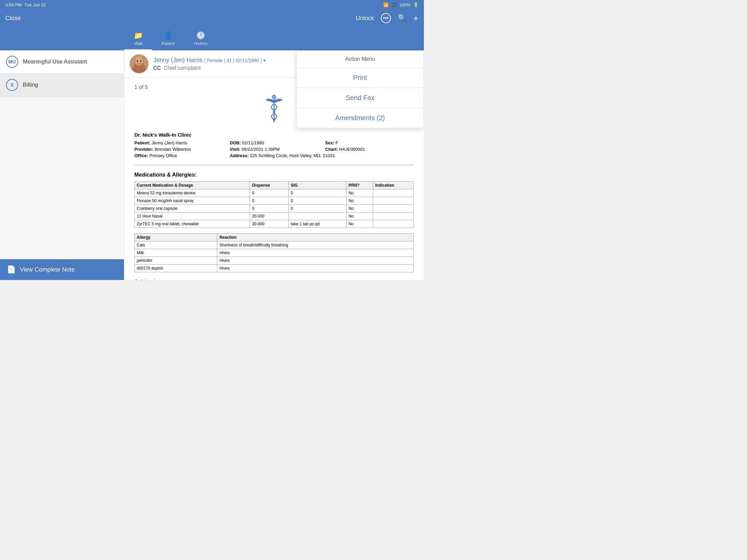  I want to click on office-label: Office:, so click(141, 156).